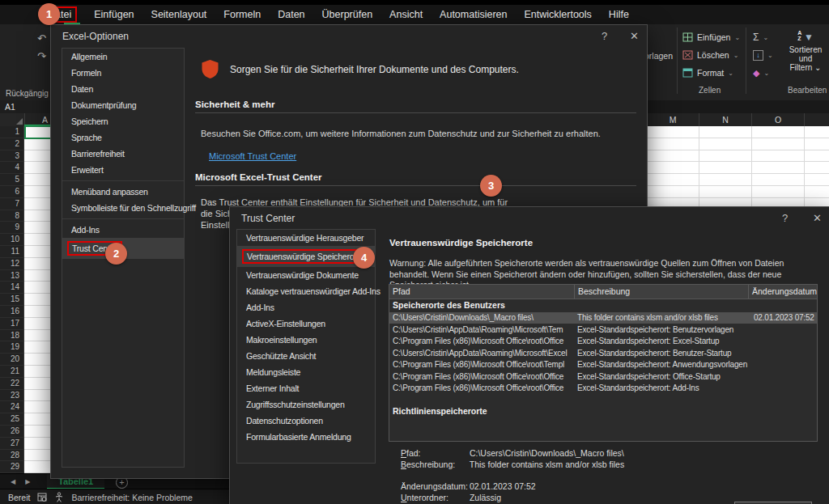  What do you see at coordinates (306, 340) in the screenshot?
I see `trust-center-nav-item: Makroeinstellungen` at bounding box center [306, 340].